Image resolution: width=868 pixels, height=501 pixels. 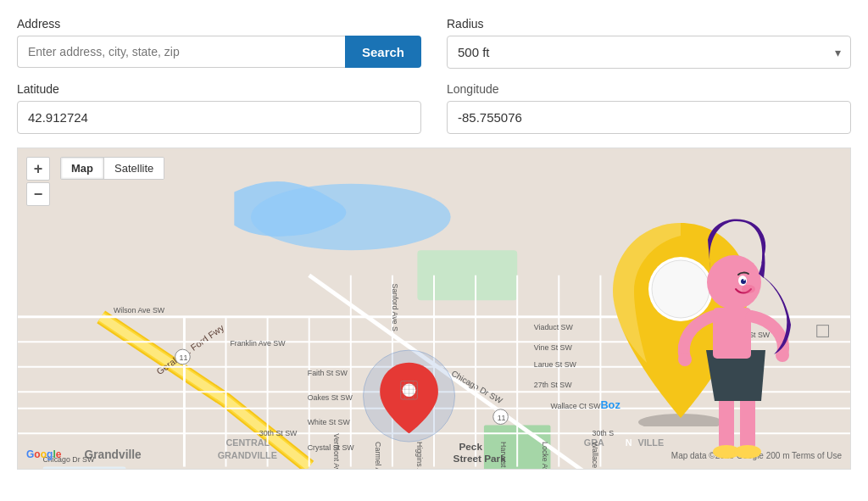 What do you see at coordinates (38, 194) in the screenshot?
I see `zoom-out-button: −` at bounding box center [38, 194].